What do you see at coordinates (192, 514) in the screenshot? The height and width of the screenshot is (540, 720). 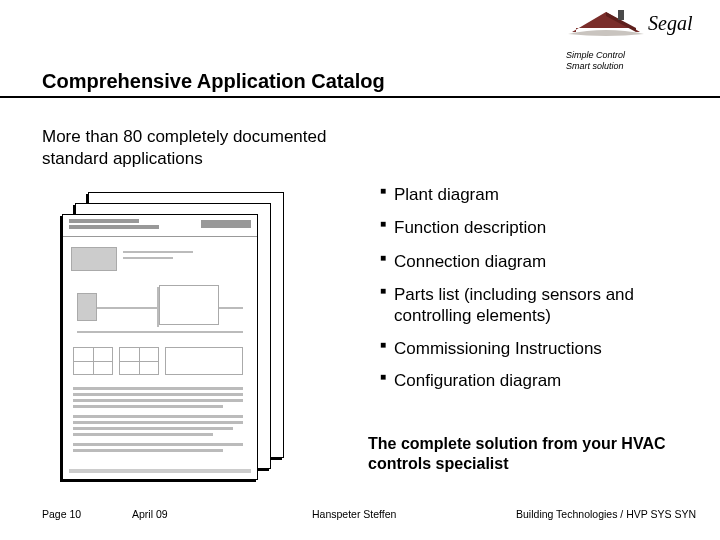 I see `footer-date: April 09` at bounding box center [192, 514].